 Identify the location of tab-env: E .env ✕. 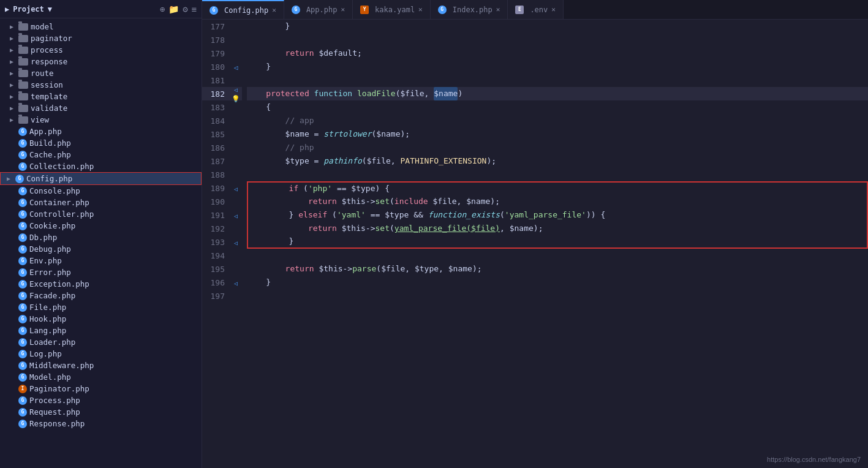
(535, 10).